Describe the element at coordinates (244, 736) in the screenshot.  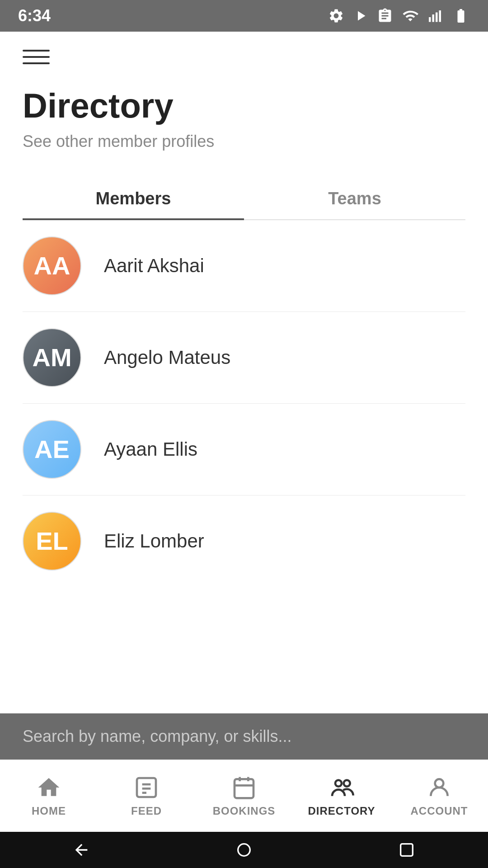
I see `search-input` at that location.